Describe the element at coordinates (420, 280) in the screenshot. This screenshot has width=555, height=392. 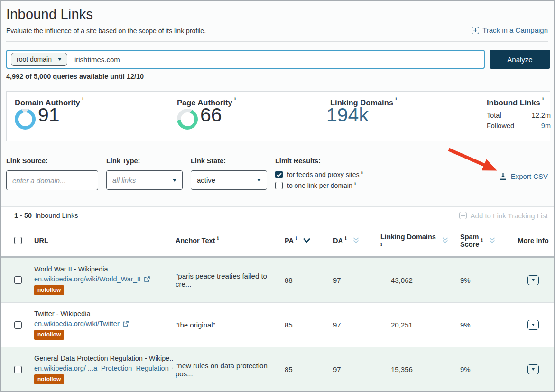
I see `linking-domains-value: 43,062` at that location.